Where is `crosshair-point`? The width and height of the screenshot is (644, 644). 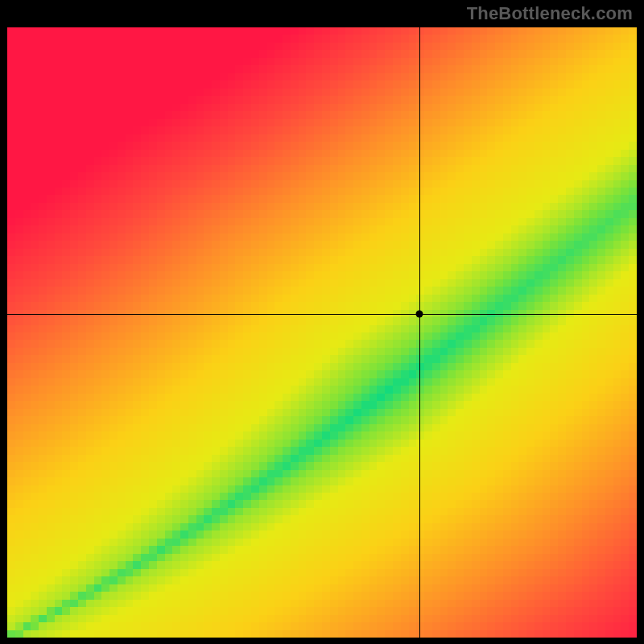 crosshair-point is located at coordinates (420, 314).